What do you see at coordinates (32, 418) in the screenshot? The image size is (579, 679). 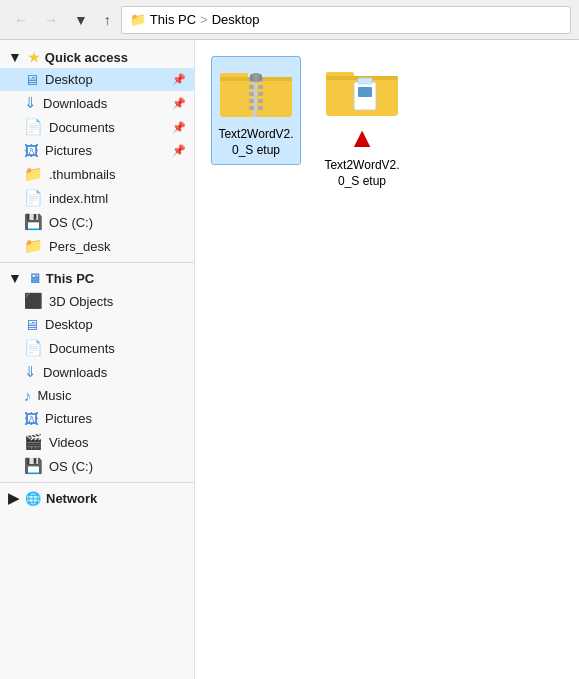 I see `pictures2-icon: 🖼` at bounding box center [32, 418].